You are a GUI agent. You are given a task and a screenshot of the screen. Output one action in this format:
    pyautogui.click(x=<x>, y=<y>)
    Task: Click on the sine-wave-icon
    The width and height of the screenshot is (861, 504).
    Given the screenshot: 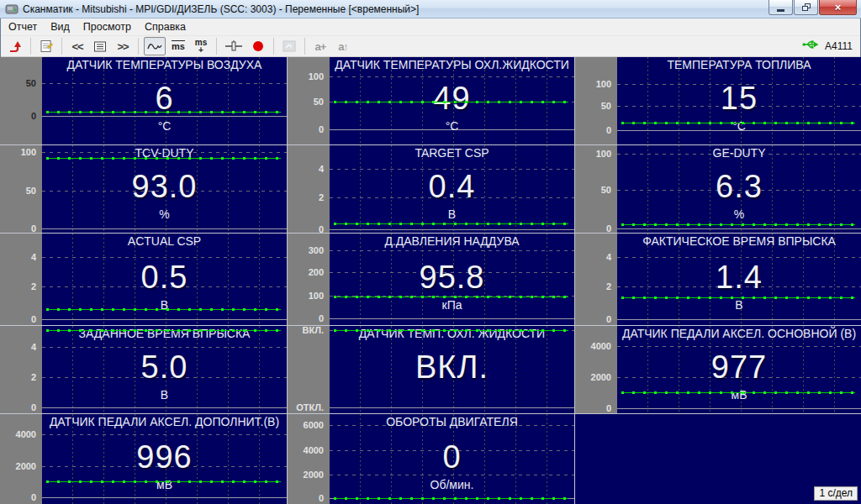 What is the action you would take?
    pyautogui.click(x=155, y=46)
    